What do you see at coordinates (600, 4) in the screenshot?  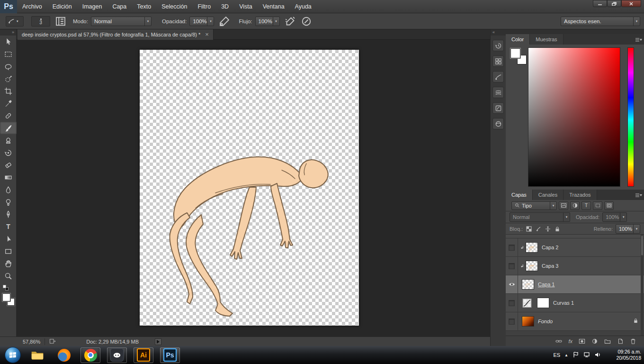 I see `minimize-button` at bounding box center [600, 4].